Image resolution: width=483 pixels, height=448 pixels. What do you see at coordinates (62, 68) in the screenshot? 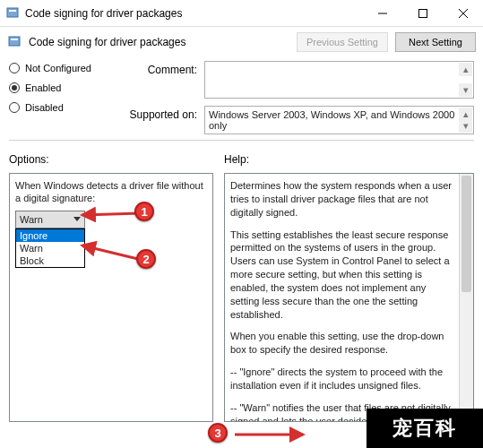
I see `radio-not-configured: Not Configured` at bounding box center [62, 68].